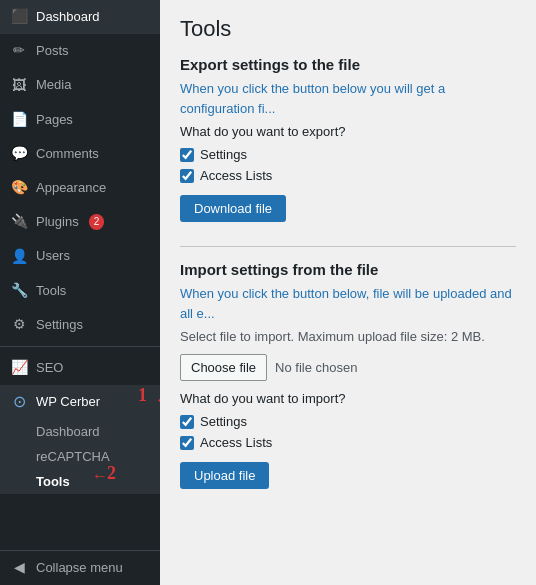  I want to click on import-settings-checkbox, so click(187, 422).